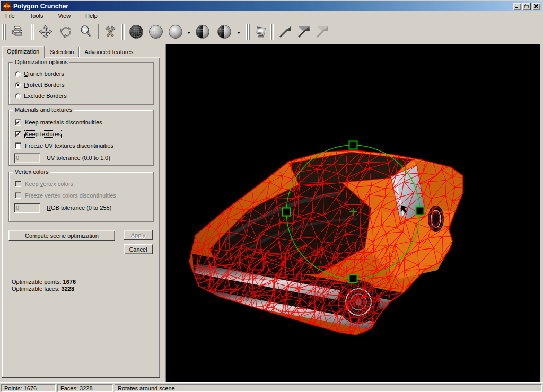  I want to click on panel-tabs: Optimization Selection Advanced features, so click(70, 52).